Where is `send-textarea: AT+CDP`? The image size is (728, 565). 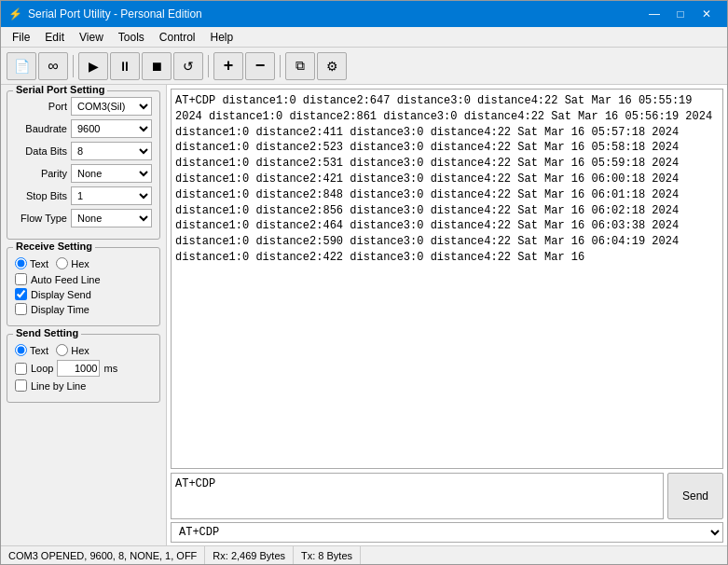
send-textarea: AT+CDP is located at coordinates (418, 496).